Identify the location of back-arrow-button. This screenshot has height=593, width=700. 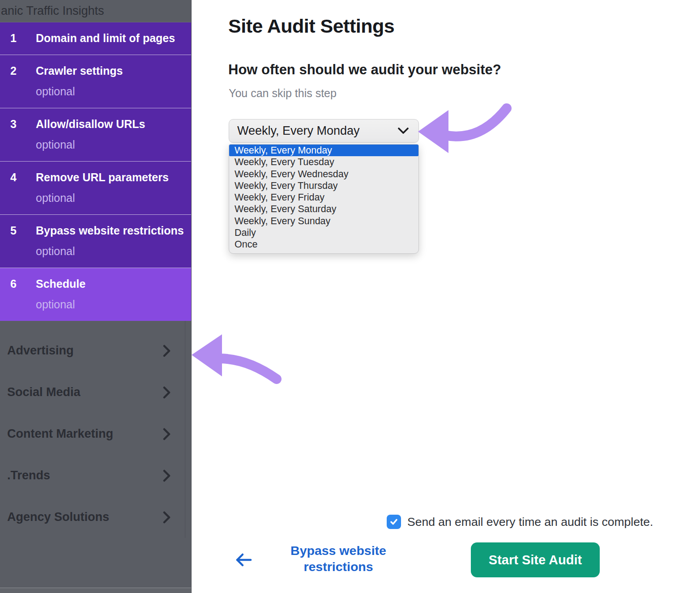
(243, 559).